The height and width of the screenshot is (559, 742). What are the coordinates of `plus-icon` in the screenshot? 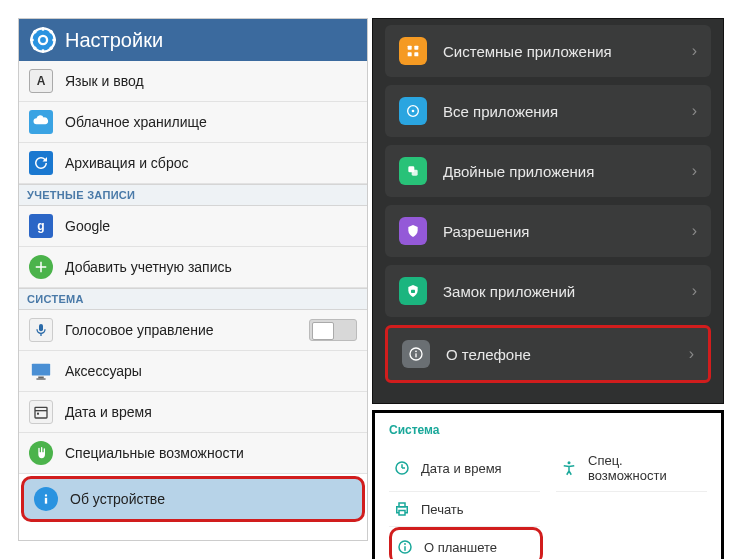 It's located at (41, 267).